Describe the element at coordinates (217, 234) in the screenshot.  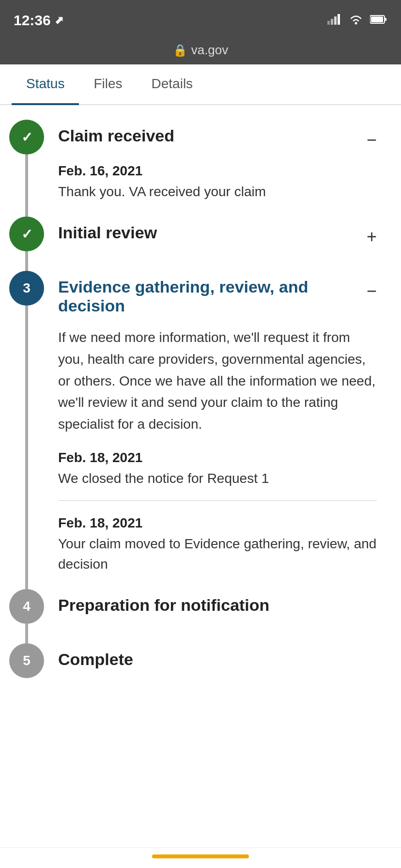
I see `step-2-header: Initial review +` at that location.